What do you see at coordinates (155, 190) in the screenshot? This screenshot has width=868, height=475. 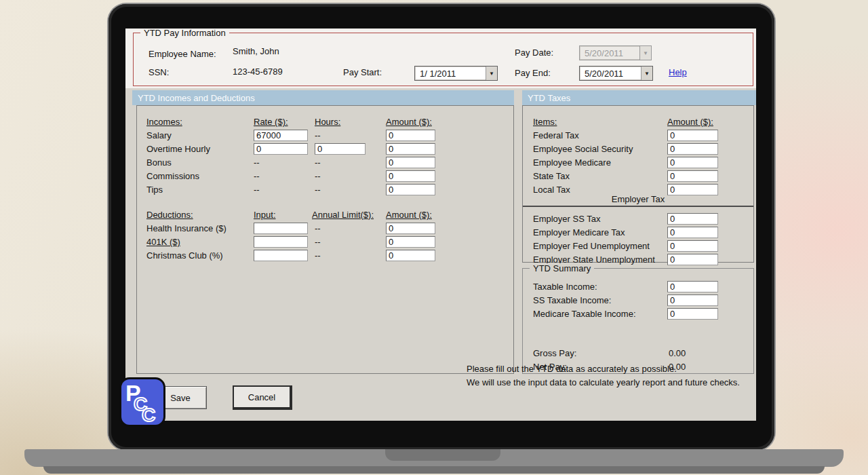 I see `income-row-label: Tips` at bounding box center [155, 190].